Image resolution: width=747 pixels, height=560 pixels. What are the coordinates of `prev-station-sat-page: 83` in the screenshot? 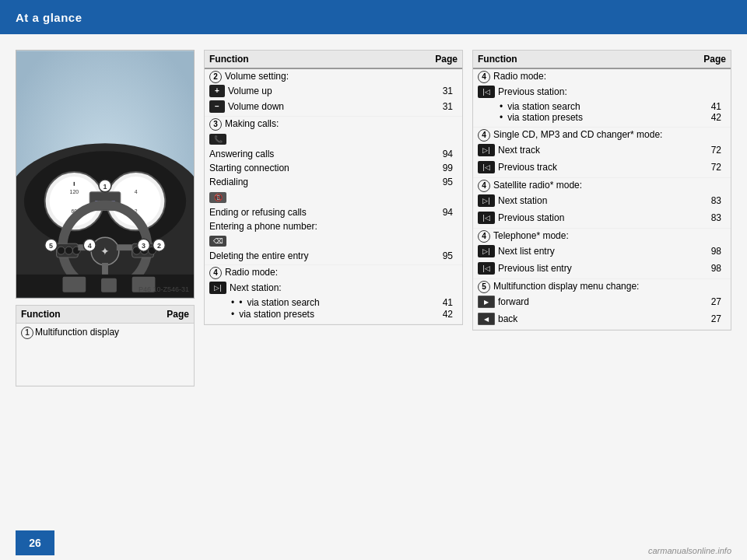 It's located at (716, 218).